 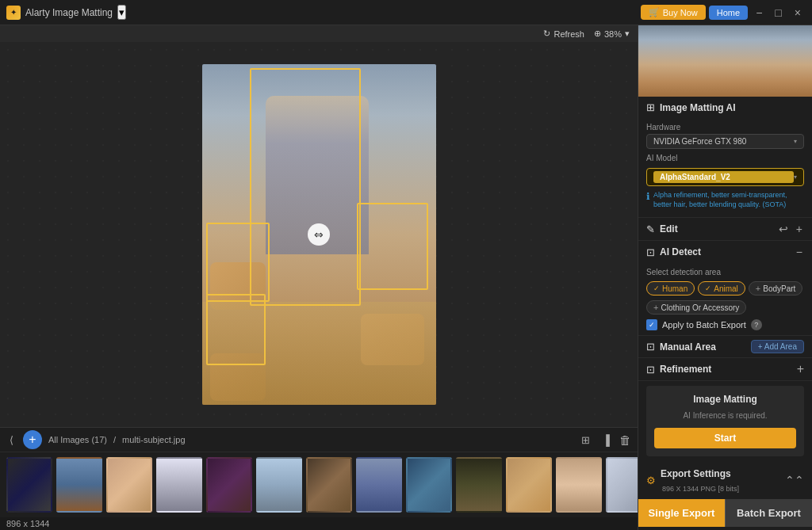 I want to click on refresh-button: ↻ Refresh, so click(x=564, y=33).